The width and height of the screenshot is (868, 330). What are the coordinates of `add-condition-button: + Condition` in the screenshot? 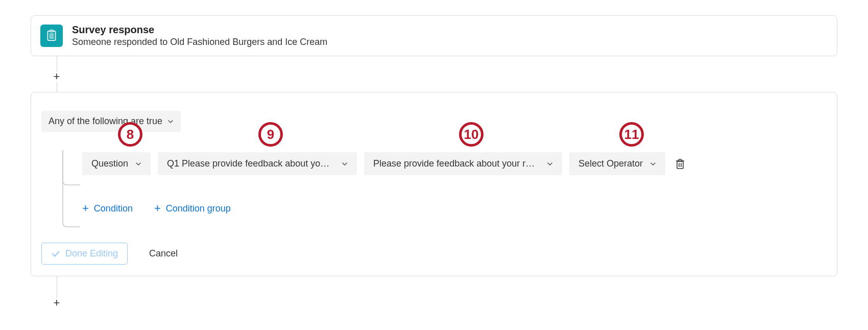 It's located at (107, 208).